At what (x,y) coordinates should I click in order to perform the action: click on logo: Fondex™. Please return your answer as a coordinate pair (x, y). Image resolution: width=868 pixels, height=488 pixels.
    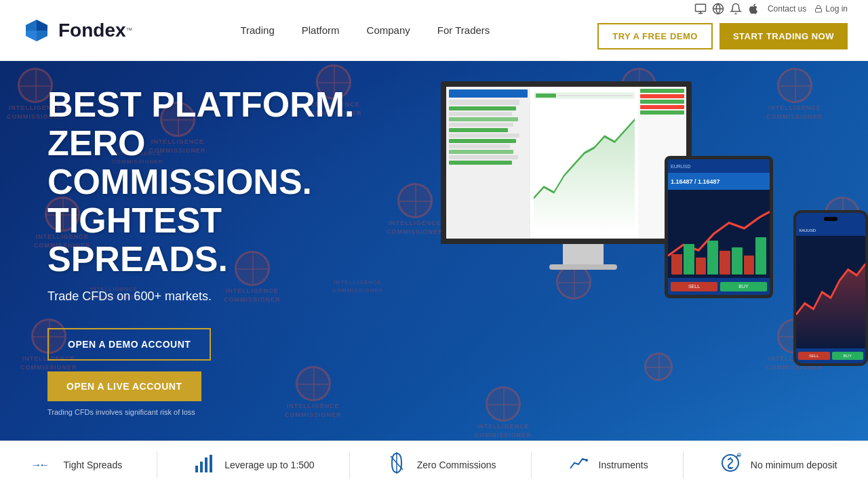
    Looking at the image, I should click on (77, 30).